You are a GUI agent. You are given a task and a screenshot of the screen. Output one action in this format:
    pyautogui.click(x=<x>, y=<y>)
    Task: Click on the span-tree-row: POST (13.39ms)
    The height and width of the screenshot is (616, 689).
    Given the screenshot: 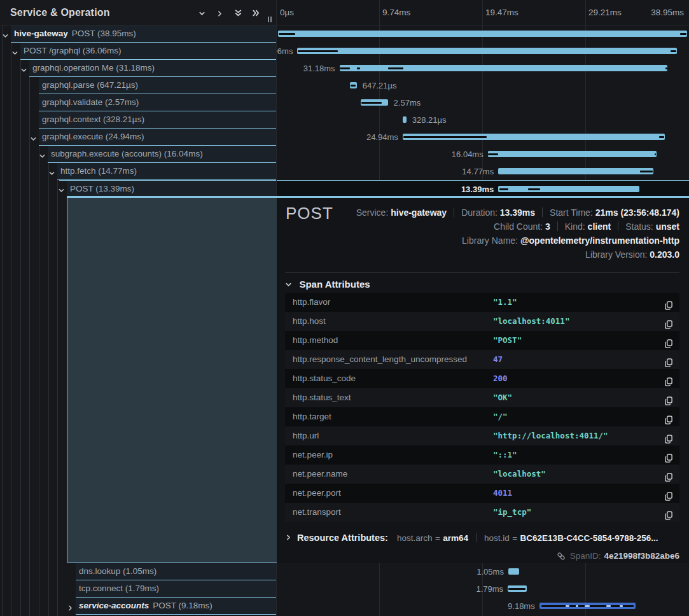 What is the action you would take?
    pyautogui.click(x=139, y=188)
    